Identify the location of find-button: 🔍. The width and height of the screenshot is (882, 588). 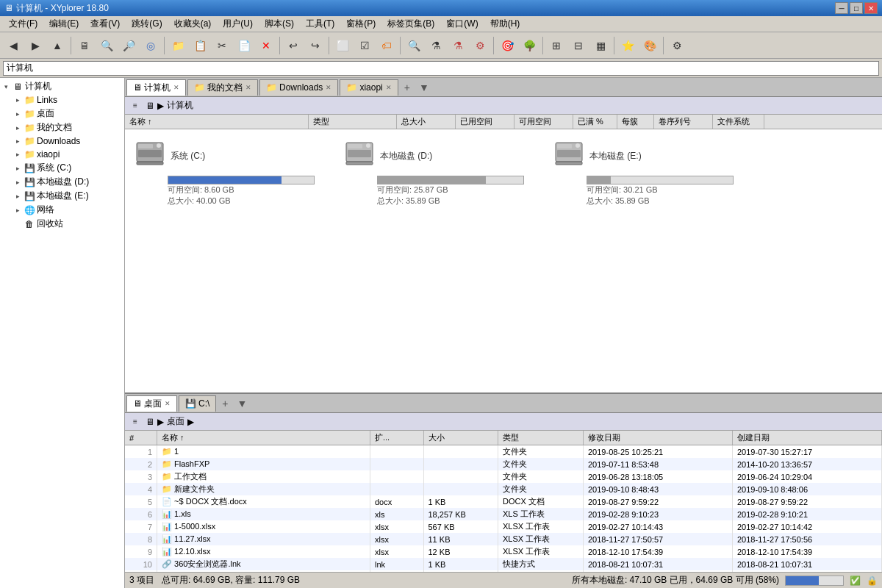
(414, 46).